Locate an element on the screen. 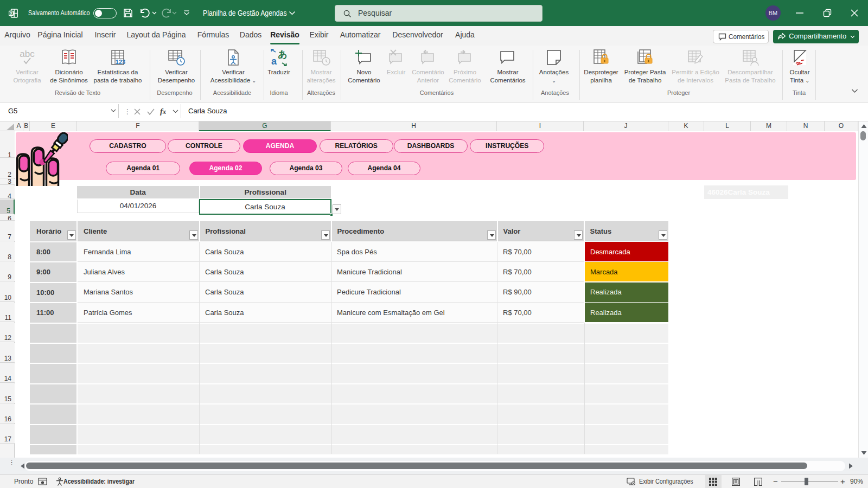 The height and width of the screenshot is (488, 868). svg-text: 123 is located at coordinates (120, 62).